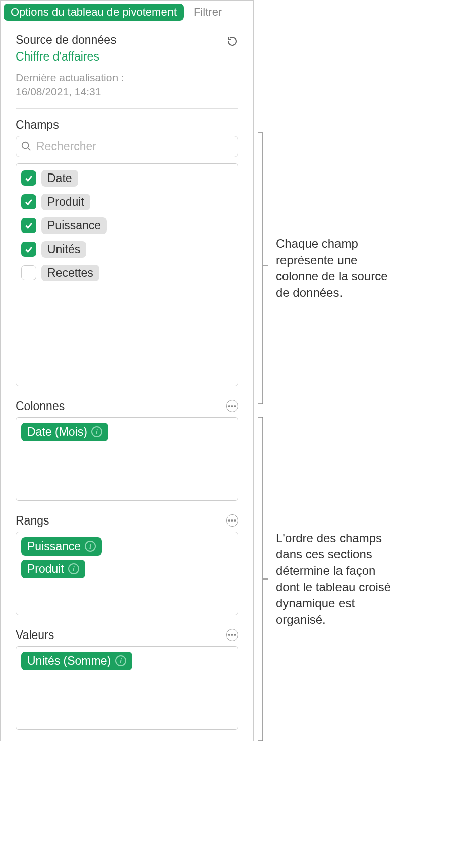  What do you see at coordinates (58, 432) in the screenshot?
I see `pill-label: Date (Mois)` at bounding box center [58, 432].